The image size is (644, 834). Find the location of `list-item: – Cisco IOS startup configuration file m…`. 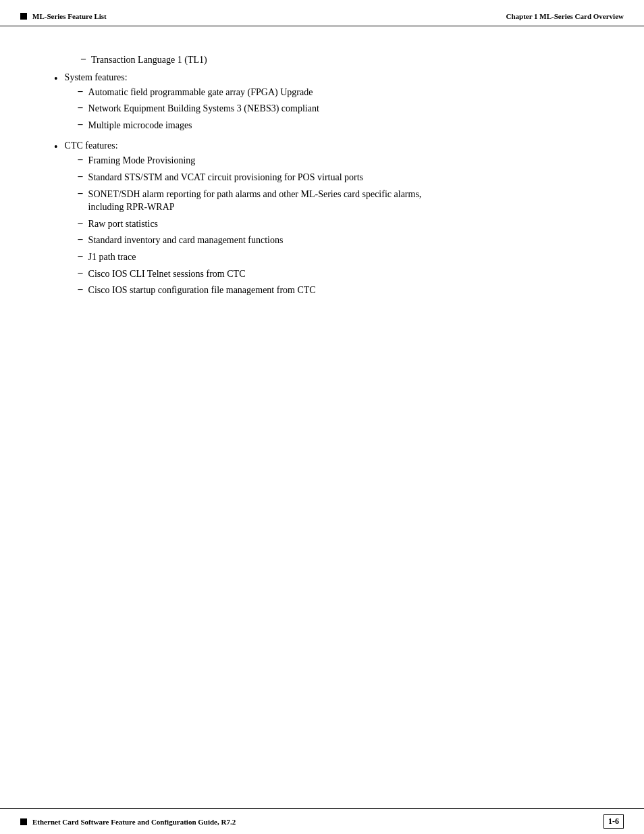

list-item: – Cisco IOS startup configuration file m… is located at coordinates (327, 290).